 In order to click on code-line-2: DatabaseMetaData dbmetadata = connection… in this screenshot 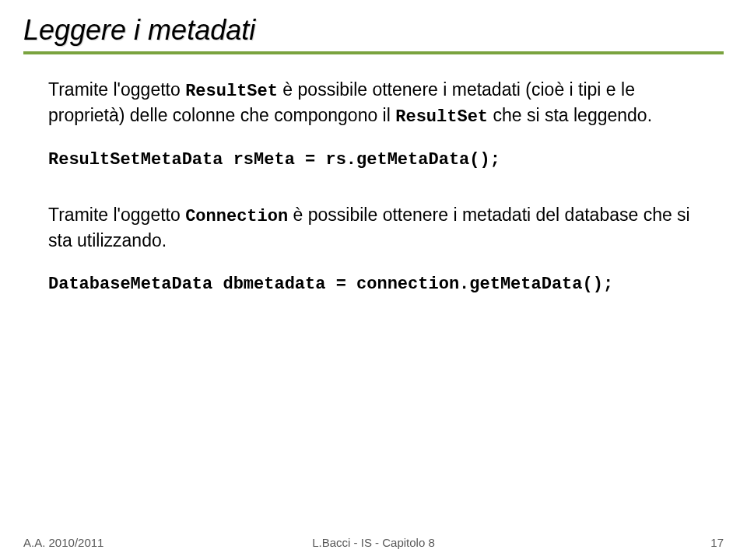, I will do `click(374, 285)`.